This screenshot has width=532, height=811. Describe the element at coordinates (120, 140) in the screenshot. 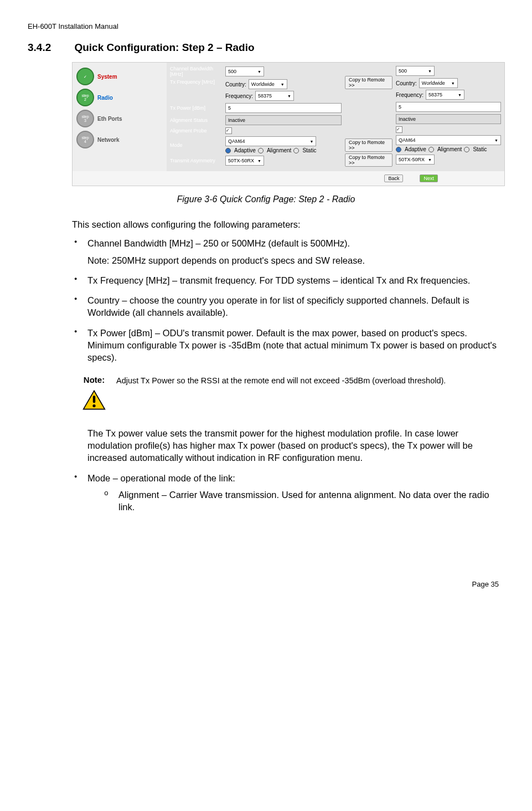

I see `step-network: step4 Network` at that location.